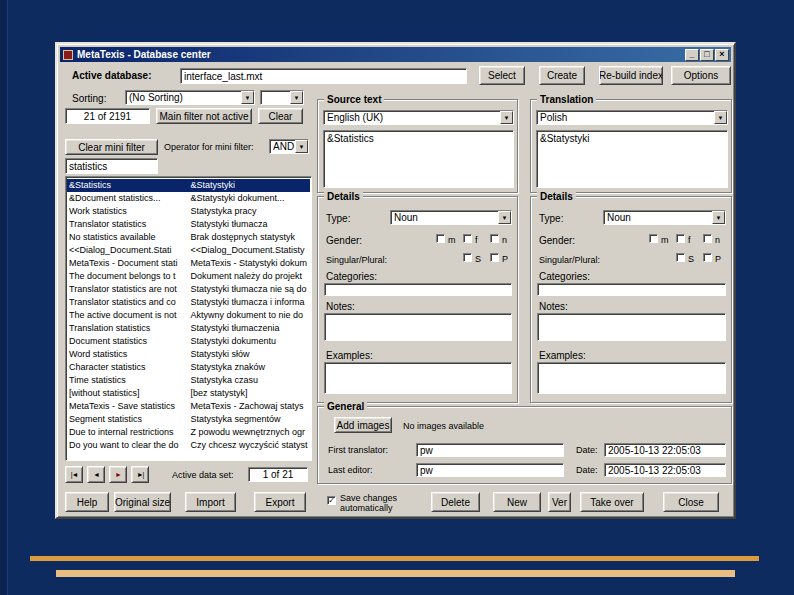 The height and width of the screenshot is (595, 794). What do you see at coordinates (468, 238) in the screenshot?
I see `source-gender-f-checkbox` at bounding box center [468, 238].